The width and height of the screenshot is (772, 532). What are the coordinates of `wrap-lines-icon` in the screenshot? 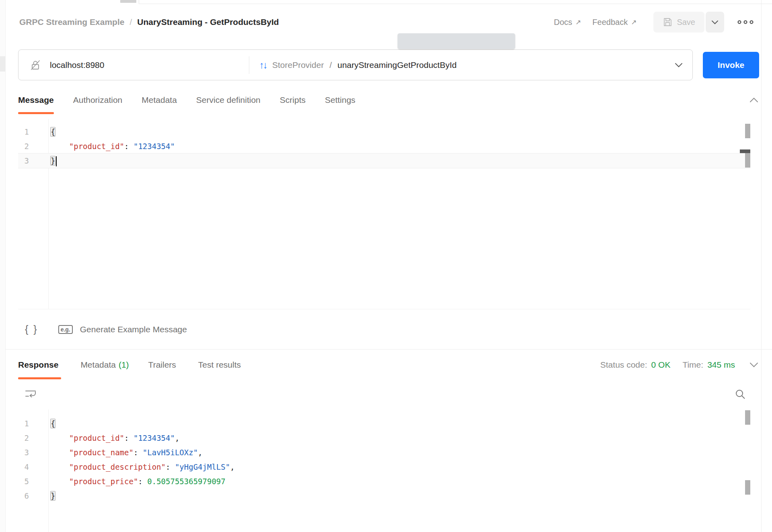 It's located at (31, 394).